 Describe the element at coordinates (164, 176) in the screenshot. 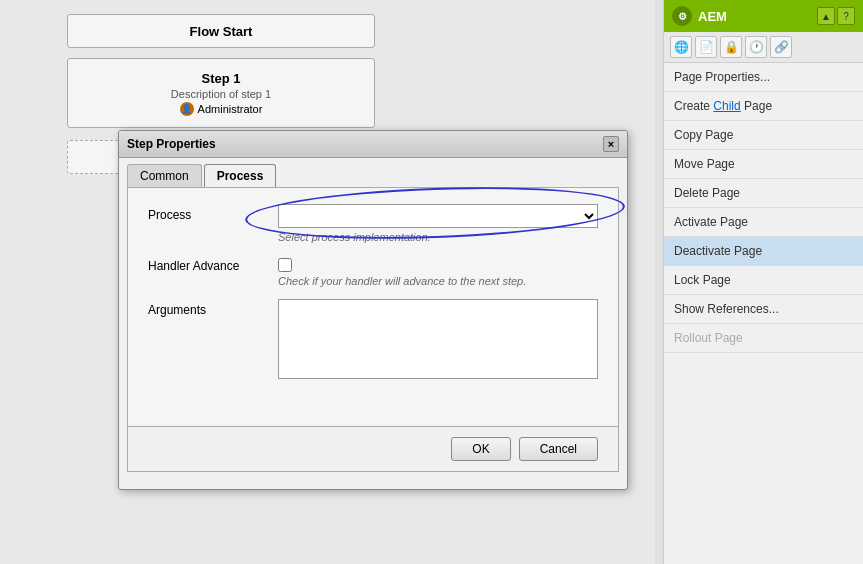

I see `tab-common: Common` at that location.